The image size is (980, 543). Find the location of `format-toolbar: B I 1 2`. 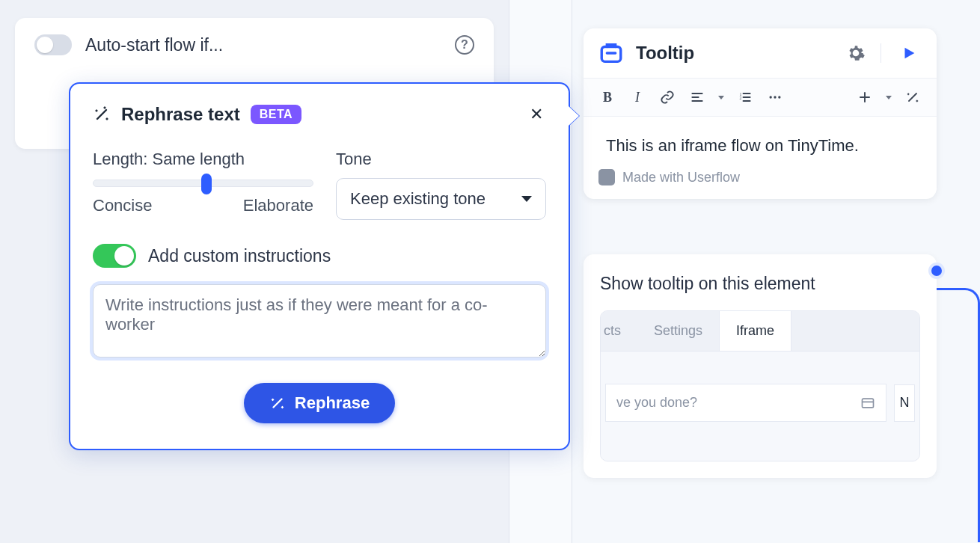

format-toolbar: B I 1 2 is located at coordinates (760, 97).